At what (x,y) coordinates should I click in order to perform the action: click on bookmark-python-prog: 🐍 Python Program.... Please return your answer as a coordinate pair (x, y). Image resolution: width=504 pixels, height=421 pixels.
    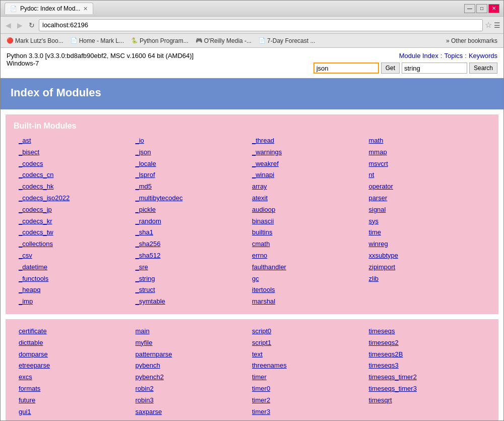
    Looking at the image, I should click on (160, 41).